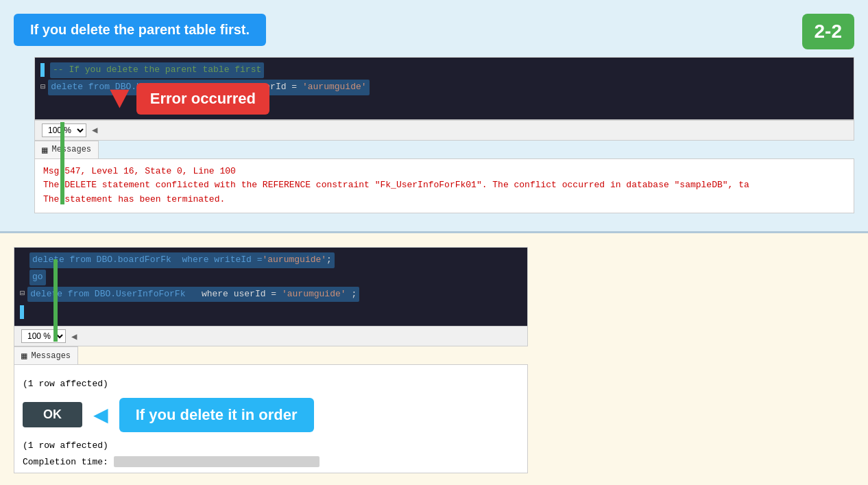  I want to click on left-bar-indicator, so click(62, 163).